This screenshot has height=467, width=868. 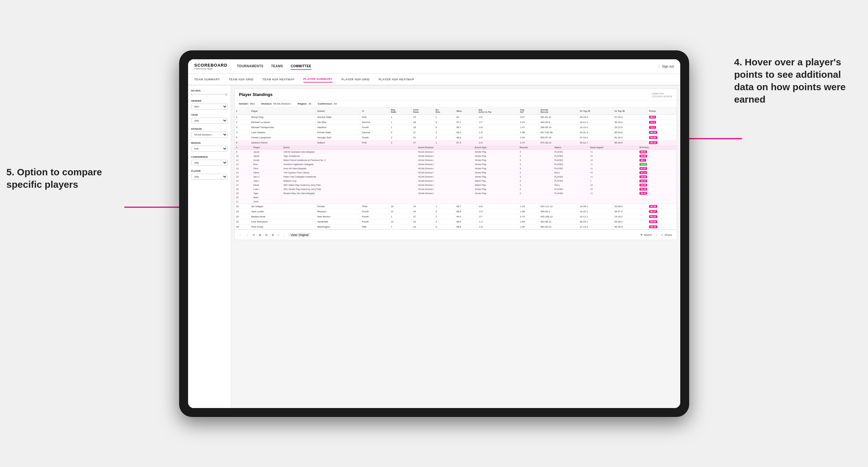 I want to click on nav-item-tournaments: TOURNAMENTS, so click(x=250, y=66).